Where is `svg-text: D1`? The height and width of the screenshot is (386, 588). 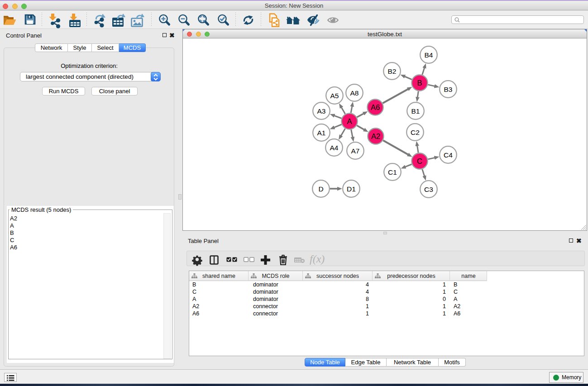
svg-text: D1 is located at coordinates (351, 189).